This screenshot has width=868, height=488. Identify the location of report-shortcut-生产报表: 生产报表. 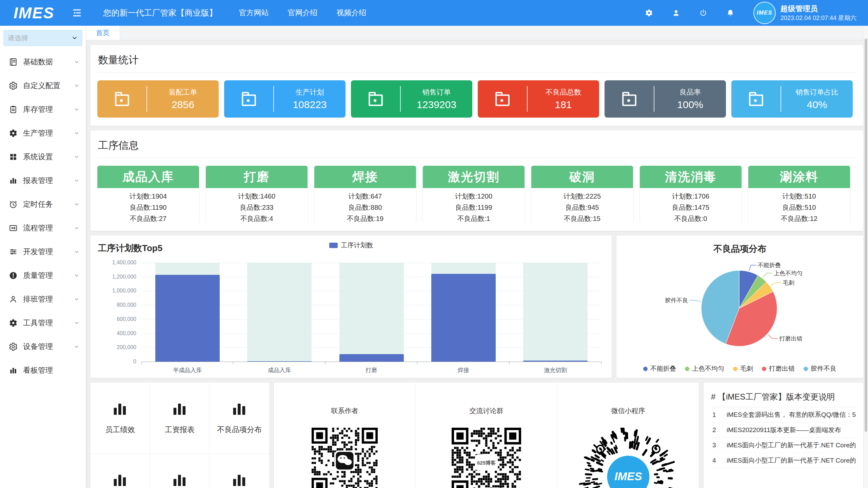
(180, 471).